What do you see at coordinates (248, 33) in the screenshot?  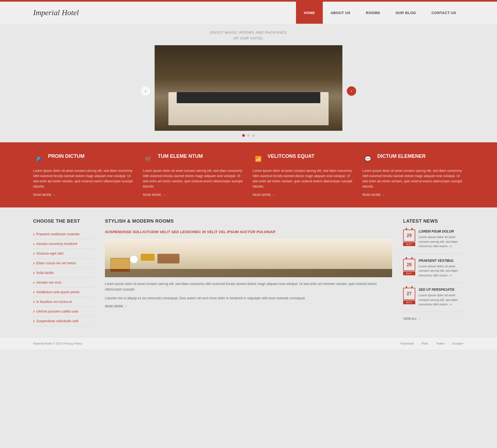 I see `hero-line1: ENJOY MAGIC ROOMS AND PACKAGES` at bounding box center [248, 33].